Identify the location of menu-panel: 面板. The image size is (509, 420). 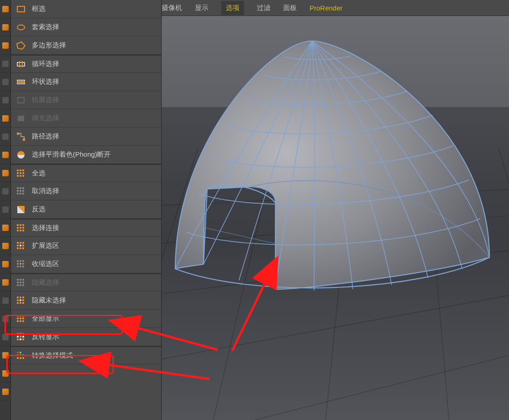
(290, 8).